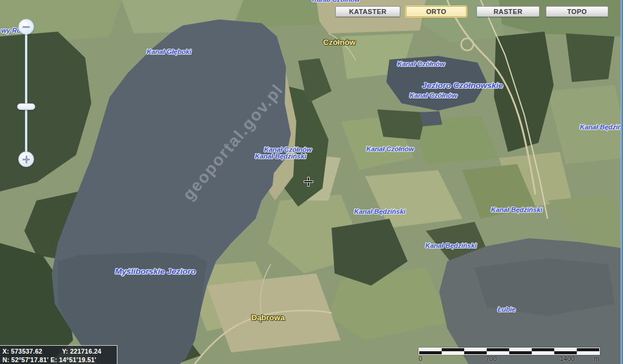  I want to click on scale-bar-strip, so click(509, 351).